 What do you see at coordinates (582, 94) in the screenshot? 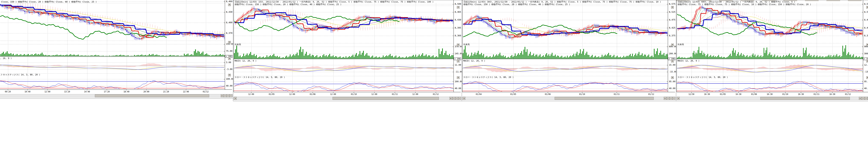
I see `time-axis-label: 01/10` at bounding box center [582, 94].